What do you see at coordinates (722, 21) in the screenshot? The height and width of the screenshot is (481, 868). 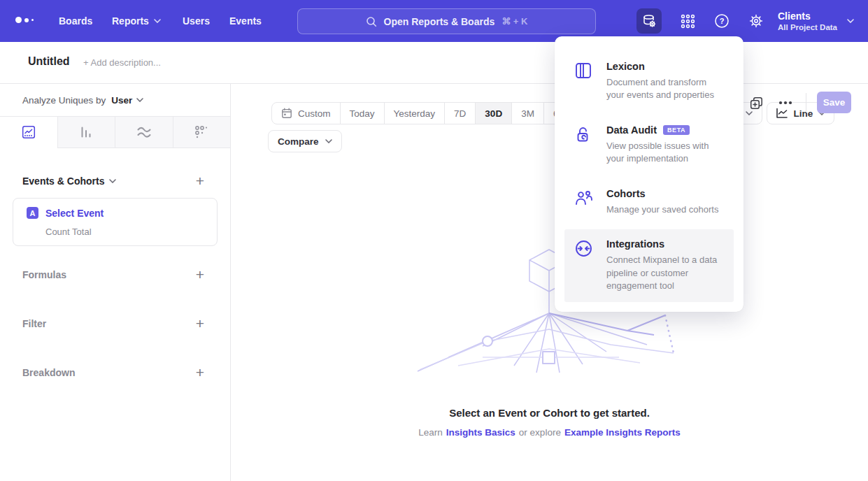 I see `help-button: ?` at bounding box center [722, 21].